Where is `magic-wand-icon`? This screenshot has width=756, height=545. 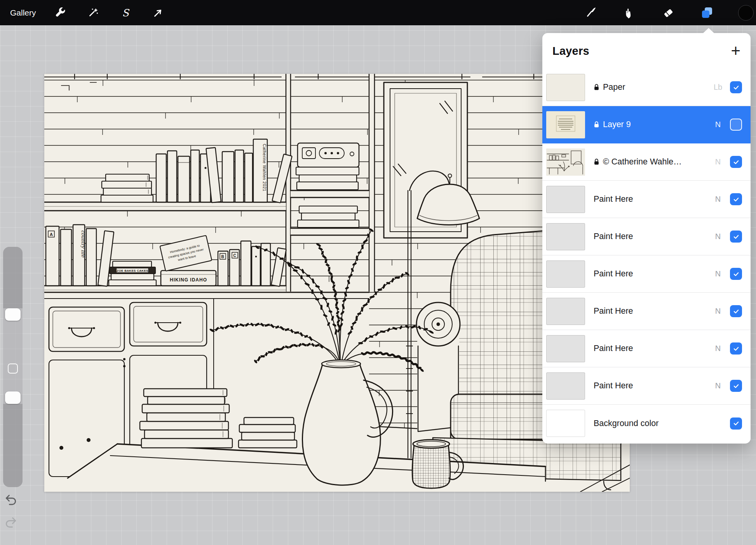
magic-wand-icon is located at coordinates (93, 13).